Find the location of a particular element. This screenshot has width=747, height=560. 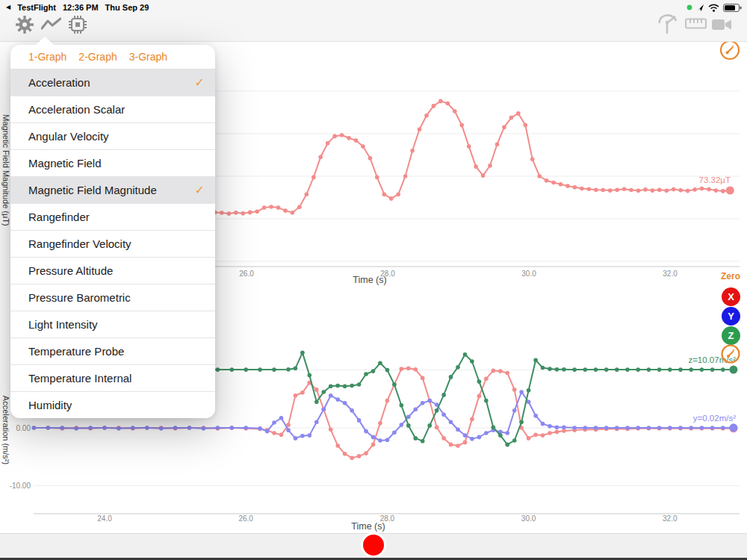

gear-icon is located at coordinates (25, 25).